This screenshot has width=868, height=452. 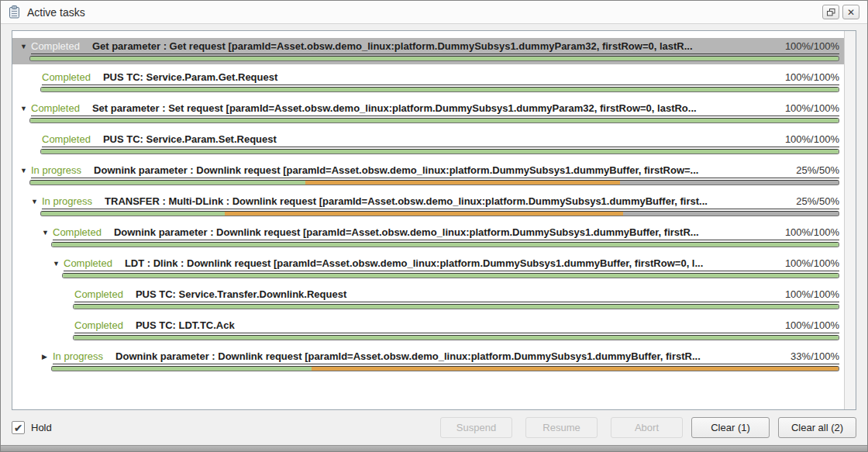 What do you see at coordinates (42, 428) in the screenshot?
I see `hold-checkbox-label: Hold` at bounding box center [42, 428].